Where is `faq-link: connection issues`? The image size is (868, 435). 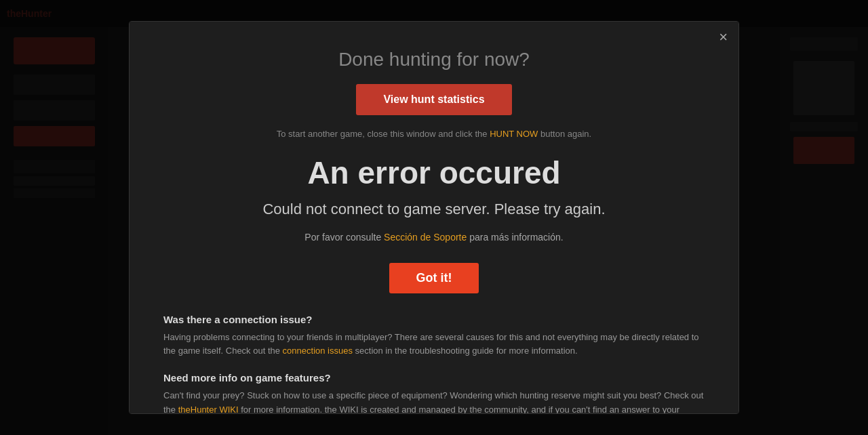
faq-link: connection issues is located at coordinates (317, 351).